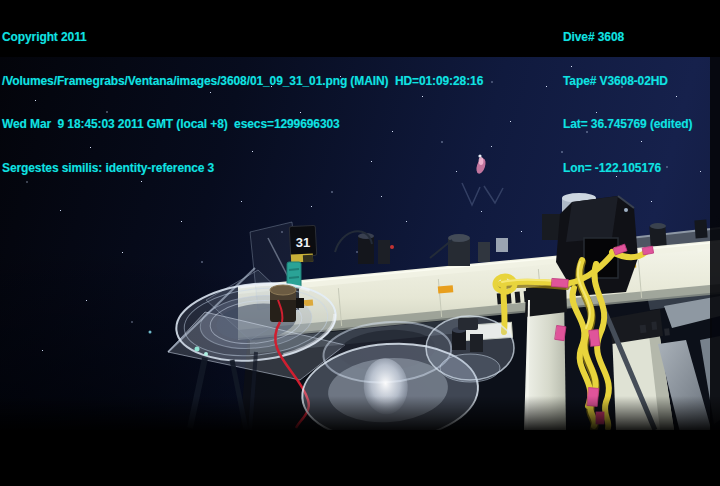 The width and height of the screenshot is (720, 486). Describe the element at coordinates (242, 168) in the screenshot. I see `annotation-line: Sergestes similis: identity-reference 3` at that location.